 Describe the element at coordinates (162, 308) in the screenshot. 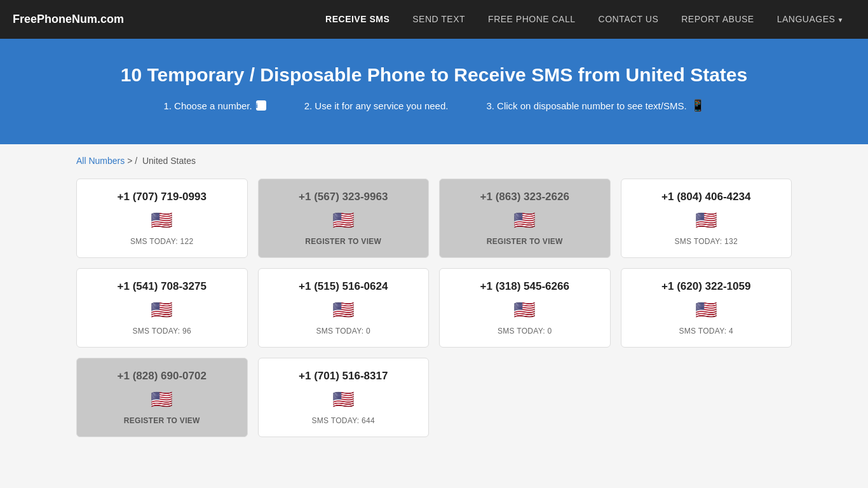

I see `number-card: +1 (541) 708-3275🇺🇸SMS TODAY: 96` at that location.